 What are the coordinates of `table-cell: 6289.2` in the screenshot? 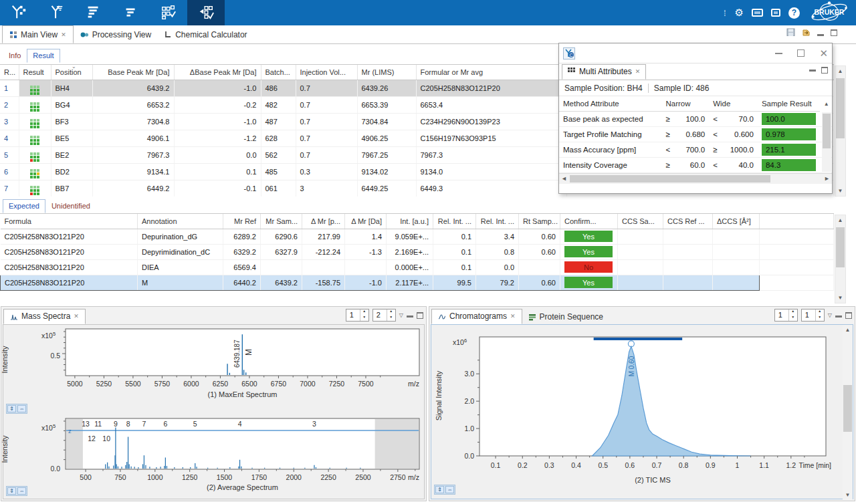 It's located at (242, 237).